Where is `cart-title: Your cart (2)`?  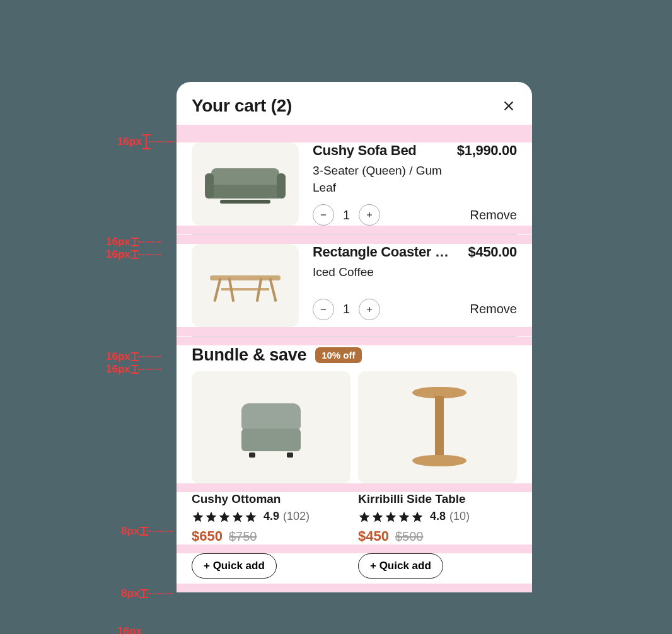 cart-title: Your cart (2) is located at coordinates (242, 106).